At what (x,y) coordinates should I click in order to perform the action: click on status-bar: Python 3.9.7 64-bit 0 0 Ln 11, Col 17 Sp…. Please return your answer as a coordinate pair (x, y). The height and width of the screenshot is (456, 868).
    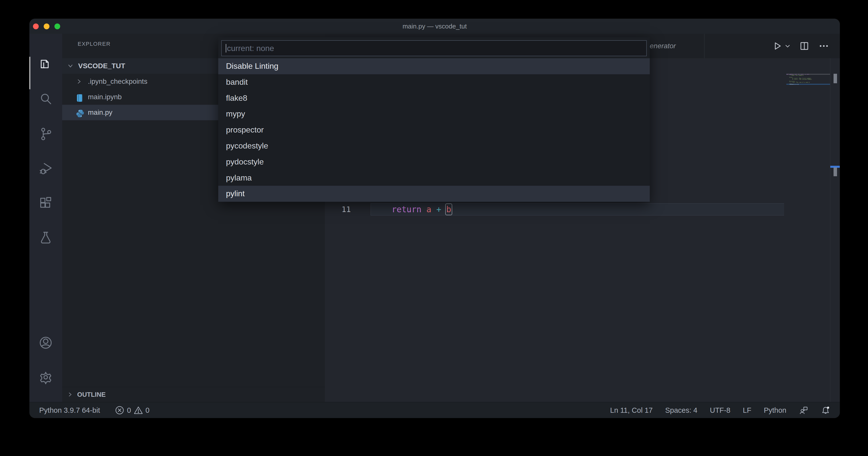
    Looking at the image, I should click on (435, 410).